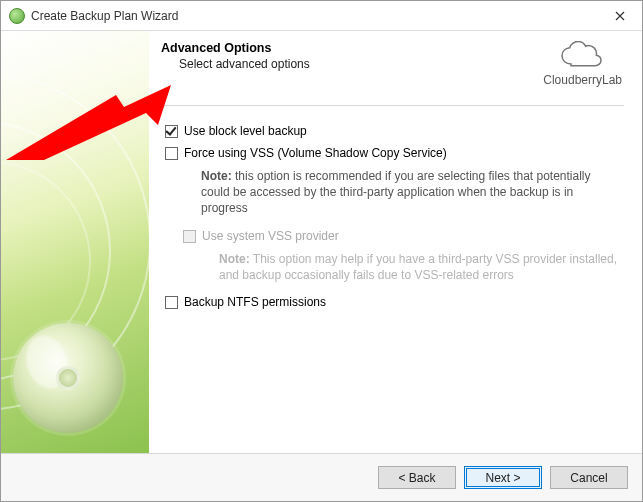 The image size is (643, 502). What do you see at coordinates (255, 302) in the screenshot?
I see `option-label: Backup NTFS permissions` at bounding box center [255, 302].